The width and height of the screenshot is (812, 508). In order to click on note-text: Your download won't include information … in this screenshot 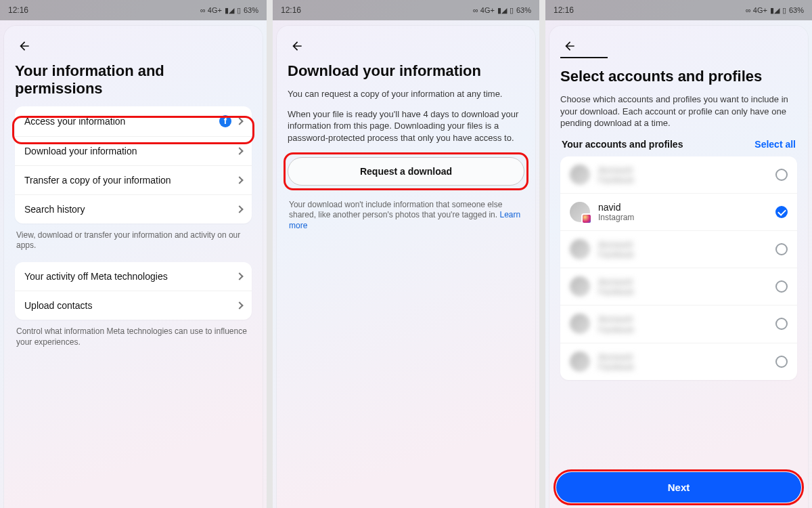, I will do `click(395, 210)`.